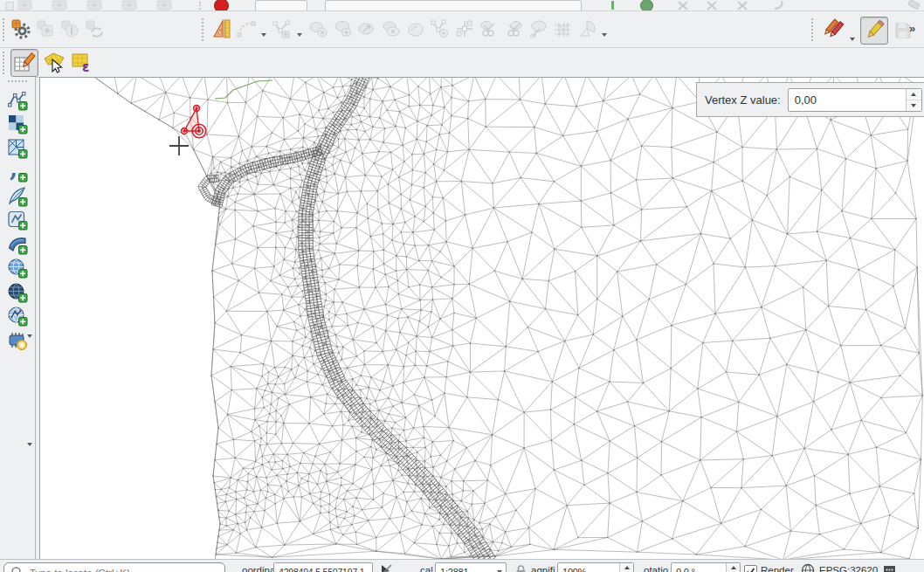 The width and height of the screenshot is (924, 572). What do you see at coordinates (259, 569) in the screenshot?
I see `coordinate-label: oordina` at bounding box center [259, 569].